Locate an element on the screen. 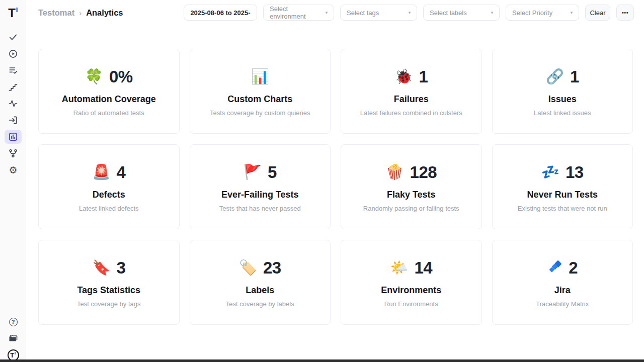  link-icon: 🔗 is located at coordinates (555, 76).